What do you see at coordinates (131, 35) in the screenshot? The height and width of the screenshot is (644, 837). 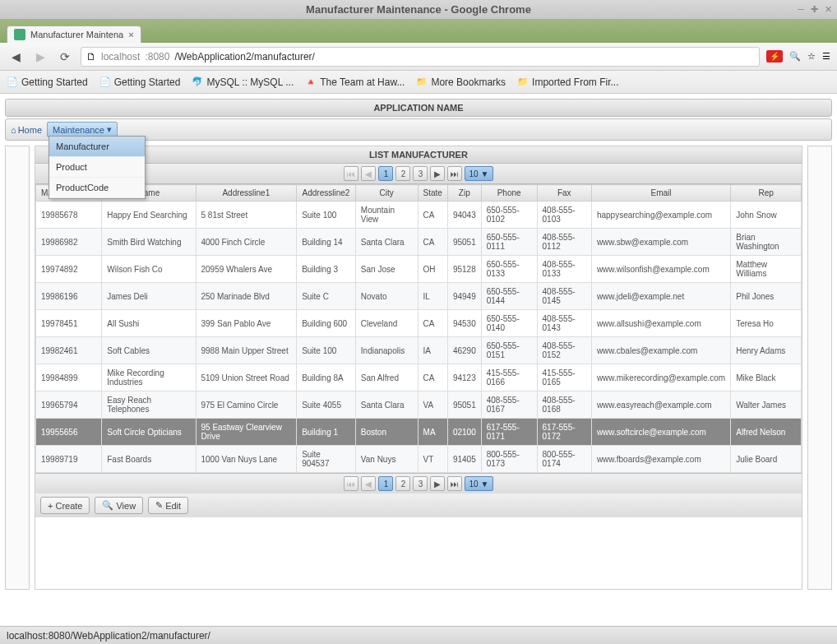 I see `tab-close-icon: ×` at bounding box center [131, 35].